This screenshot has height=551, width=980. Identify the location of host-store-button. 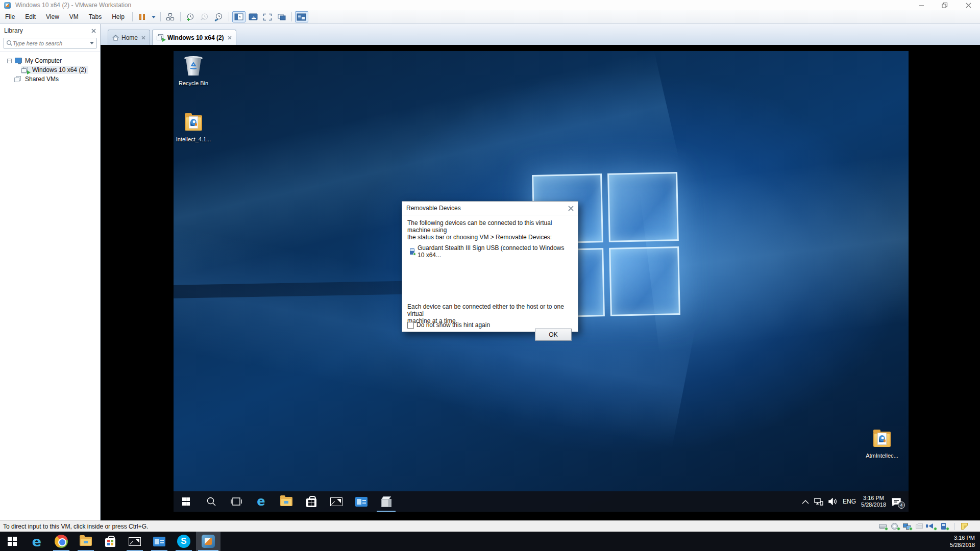
(110, 541).